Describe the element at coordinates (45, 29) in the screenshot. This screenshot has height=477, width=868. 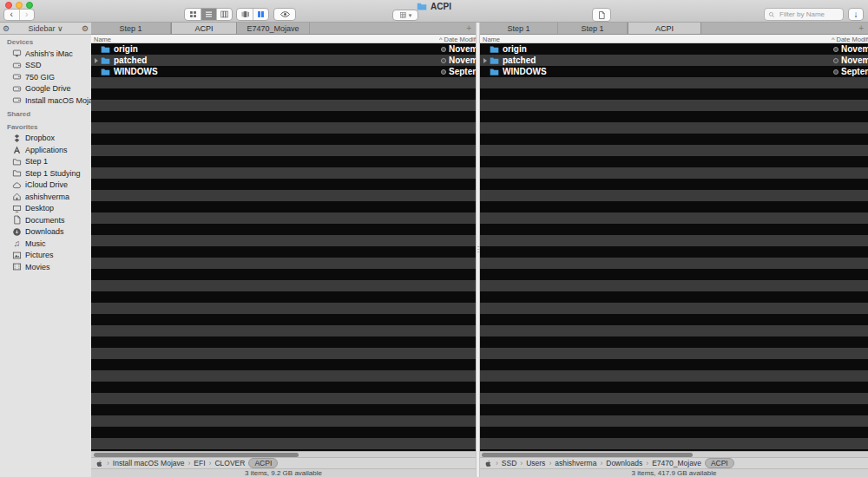
I see `sidebar-header-menu: Sidebar ∨` at that location.